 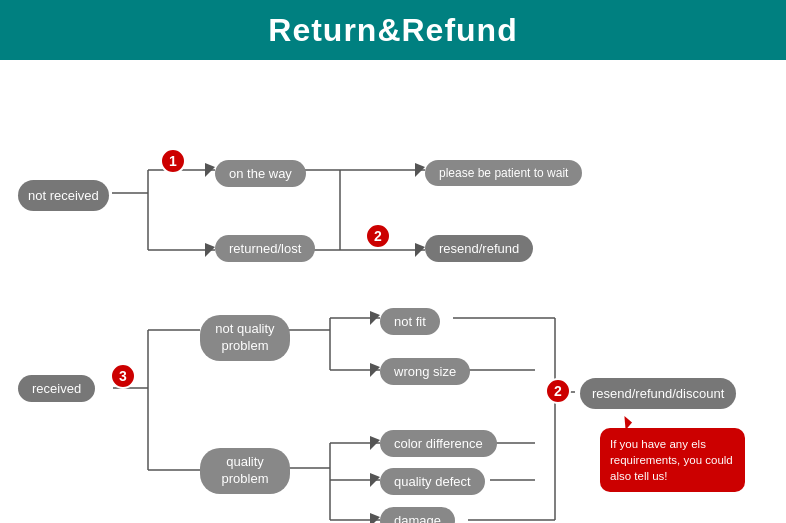 What do you see at coordinates (418, 515) in the screenshot?
I see `pill-damage: damage` at bounding box center [418, 515].